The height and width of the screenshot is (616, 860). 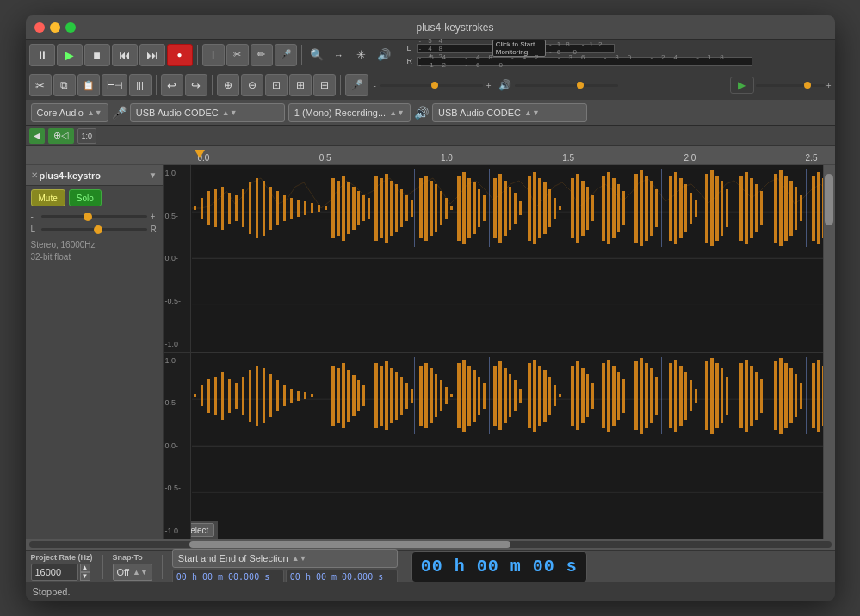 I want to click on project-rate-input, so click(x=55, y=572).